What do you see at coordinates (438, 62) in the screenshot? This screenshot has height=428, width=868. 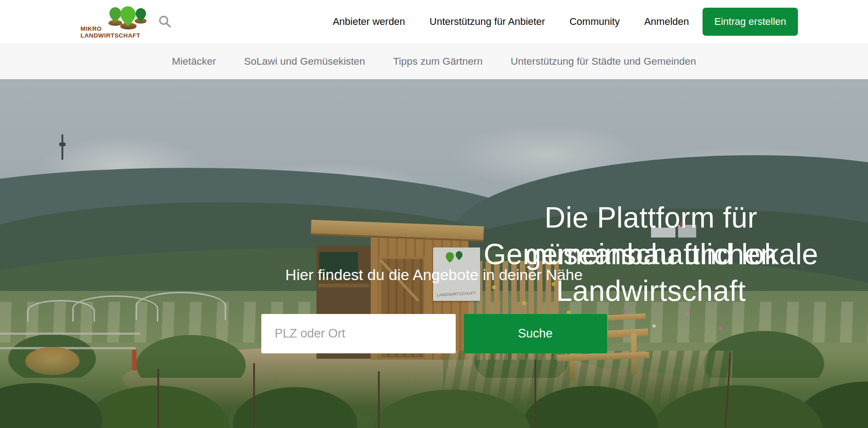 I see `subnav-tipps: Tipps zum Gärtnern` at bounding box center [438, 62].